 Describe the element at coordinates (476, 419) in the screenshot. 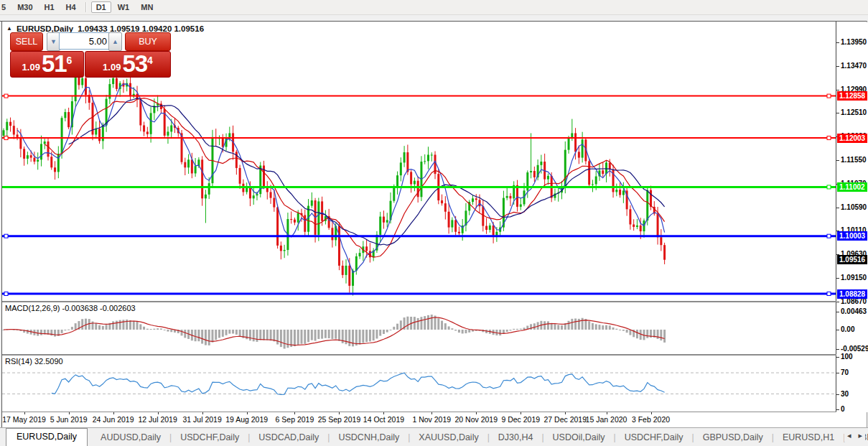

I see `date-label: 20 Nov 2019` at that location.